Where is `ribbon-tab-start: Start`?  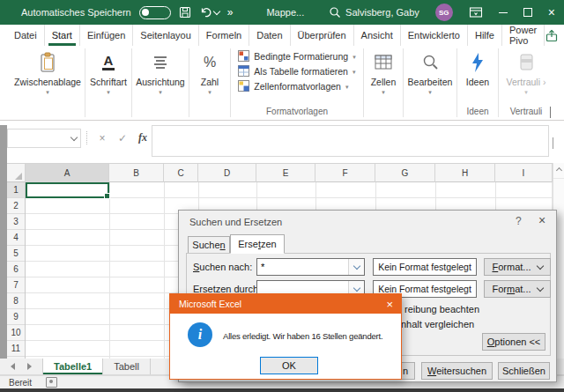
ribbon-tab-start: Start is located at coordinates (63, 35).